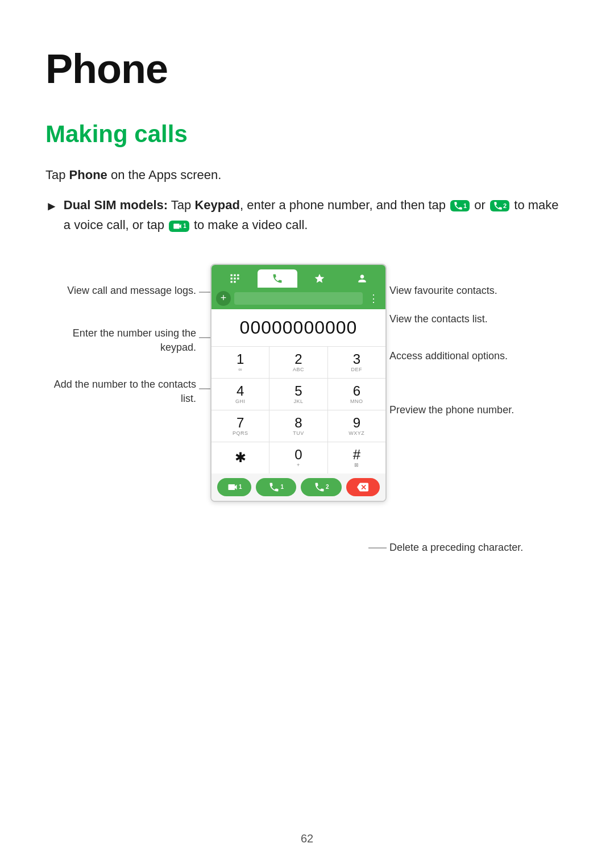 This screenshot has width=614, height=868. Describe the element at coordinates (223, 298) in the screenshot. I see `add-contact-button: +` at that location.